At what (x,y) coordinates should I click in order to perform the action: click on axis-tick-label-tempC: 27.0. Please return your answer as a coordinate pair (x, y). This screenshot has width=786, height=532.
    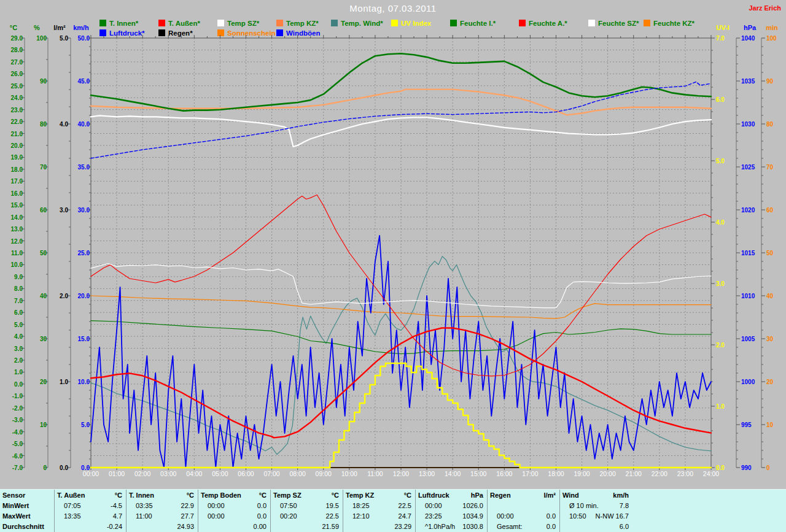
    Looking at the image, I should click on (11, 61).